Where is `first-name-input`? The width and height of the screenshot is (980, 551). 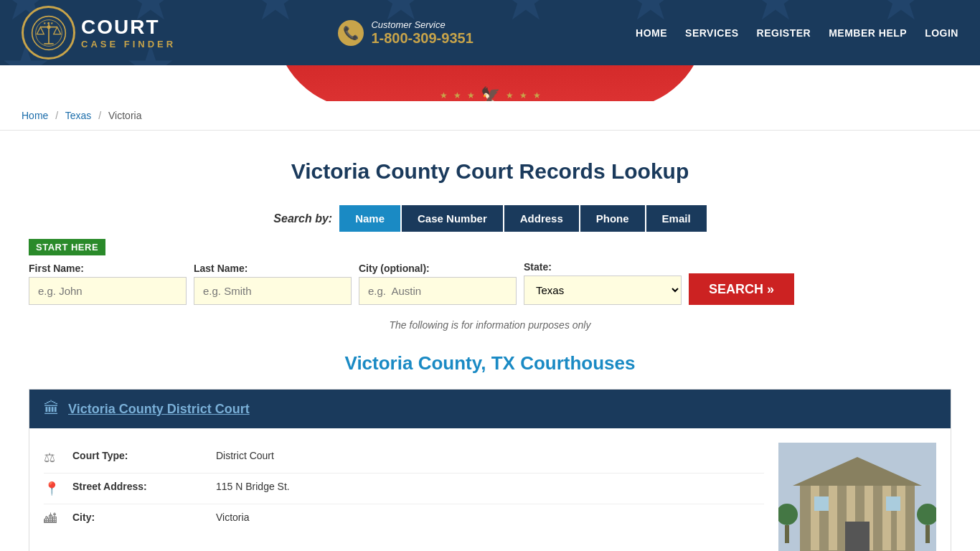
first-name-input is located at coordinates (108, 291).